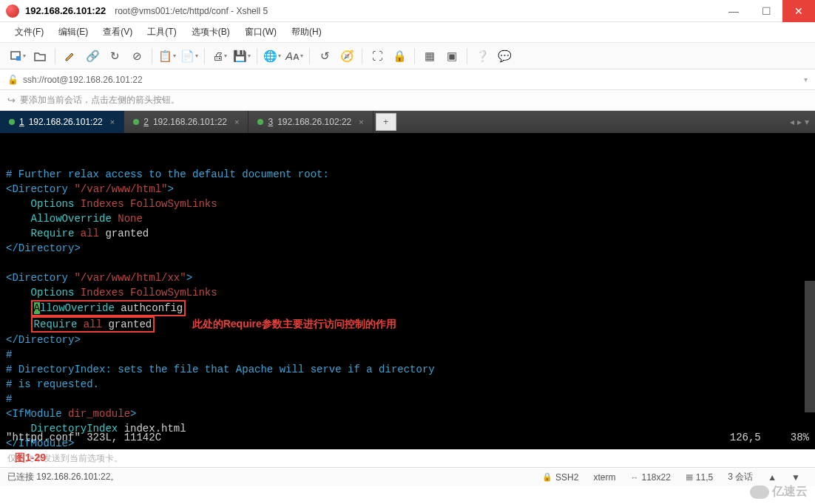 The image size is (815, 504). What do you see at coordinates (604, 477) in the screenshot?
I see `status-term: xterm` at bounding box center [604, 477].